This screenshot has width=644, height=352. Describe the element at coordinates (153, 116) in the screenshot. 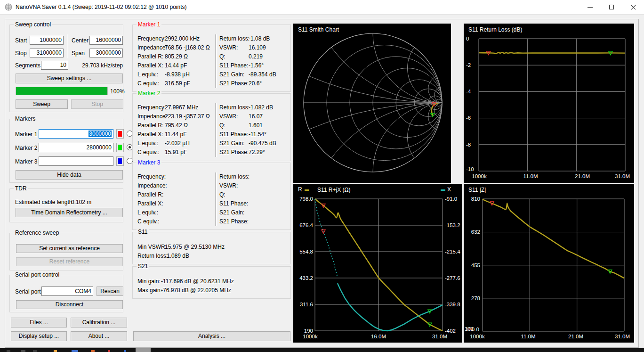

I see `field-label: Impedance:` at that location.